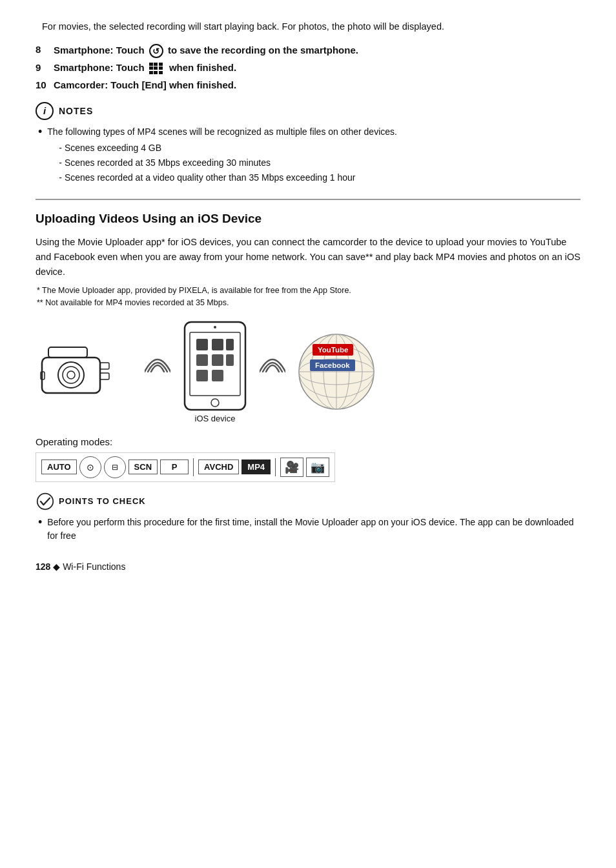  Describe the element at coordinates (336, 372) in the screenshot. I see `social-globe-wrap: YouTube Facebook` at that location.